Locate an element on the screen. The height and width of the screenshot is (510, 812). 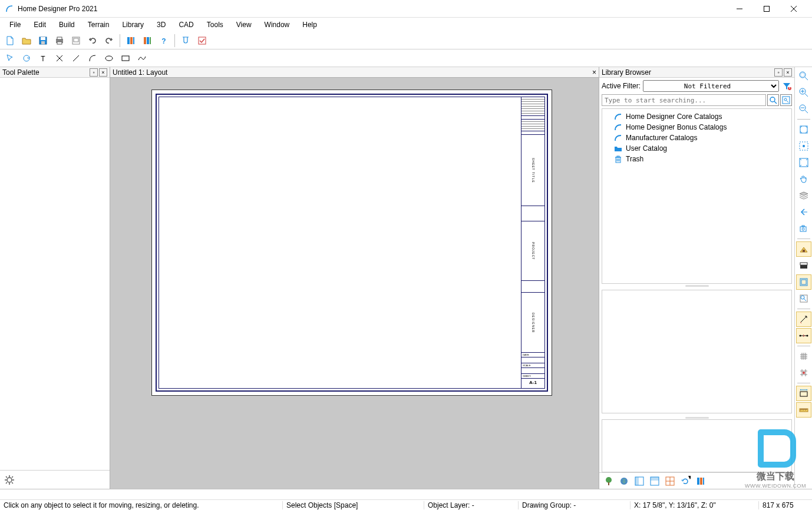
layers-button is located at coordinates (147, 41).